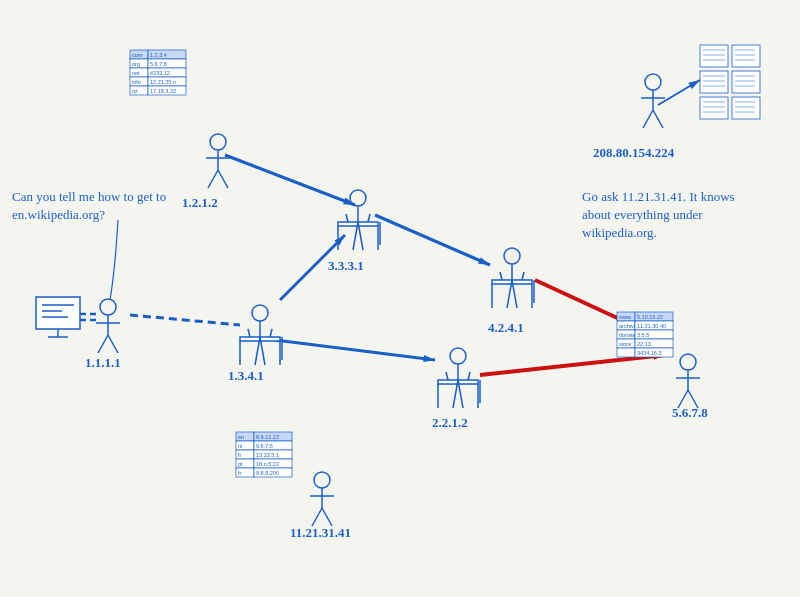 Image resolution: width=800 pixels, height=597 pixels. What do you see at coordinates (634, 153) in the screenshot?
I see `label-208: 208.80.154.224` at bounding box center [634, 153].